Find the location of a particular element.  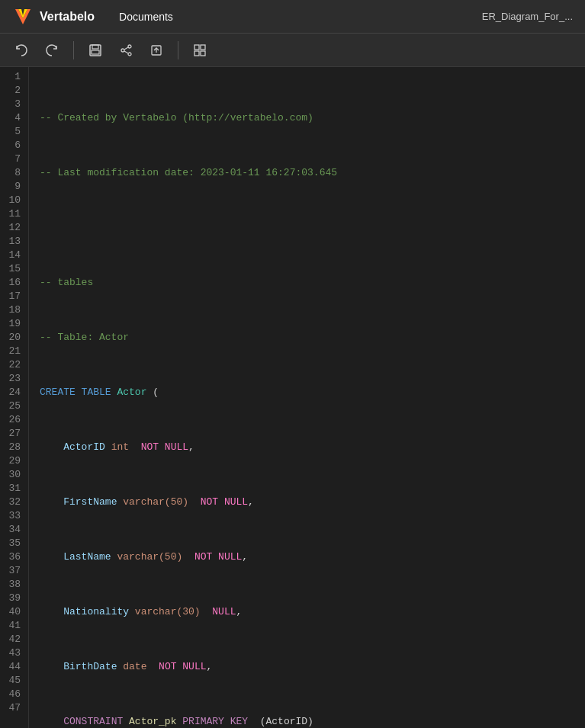

logo-text: Vertabelo is located at coordinates (67, 17).